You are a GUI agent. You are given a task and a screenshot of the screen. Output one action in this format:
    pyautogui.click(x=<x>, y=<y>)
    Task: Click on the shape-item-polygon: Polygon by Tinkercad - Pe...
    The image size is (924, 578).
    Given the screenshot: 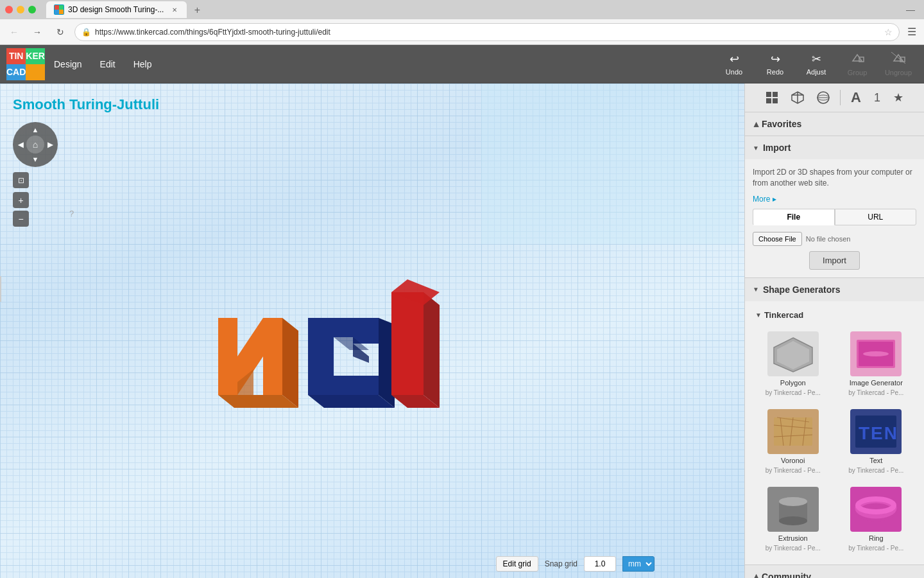 What is the action you would take?
    pyautogui.click(x=793, y=363)
    